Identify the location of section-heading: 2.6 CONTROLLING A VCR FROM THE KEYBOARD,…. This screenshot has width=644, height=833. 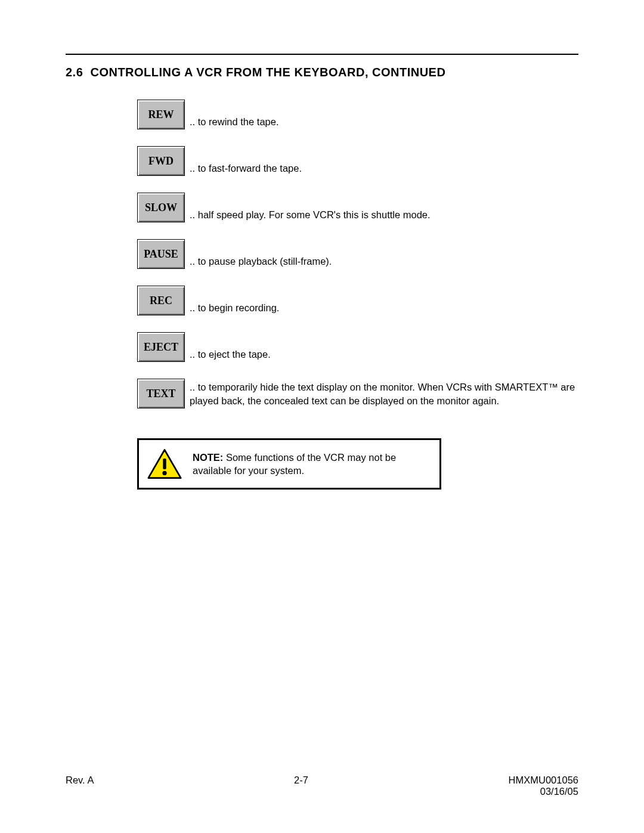
(322, 73).